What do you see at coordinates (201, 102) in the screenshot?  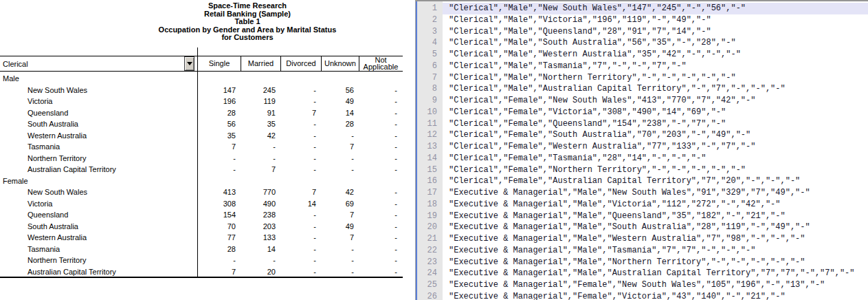 I see `table-row: Victoria196119-49-` at bounding box center [201, 102].